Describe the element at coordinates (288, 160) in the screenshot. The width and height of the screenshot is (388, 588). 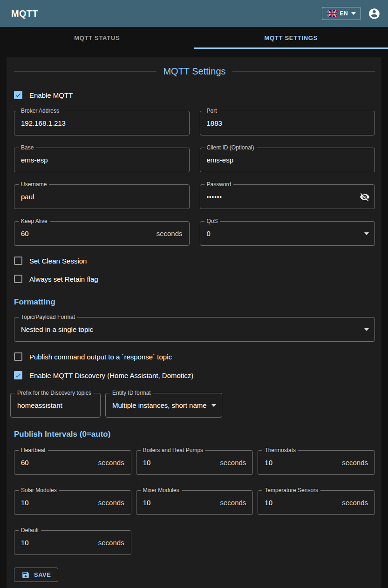
I see `client-id-input` at that location.